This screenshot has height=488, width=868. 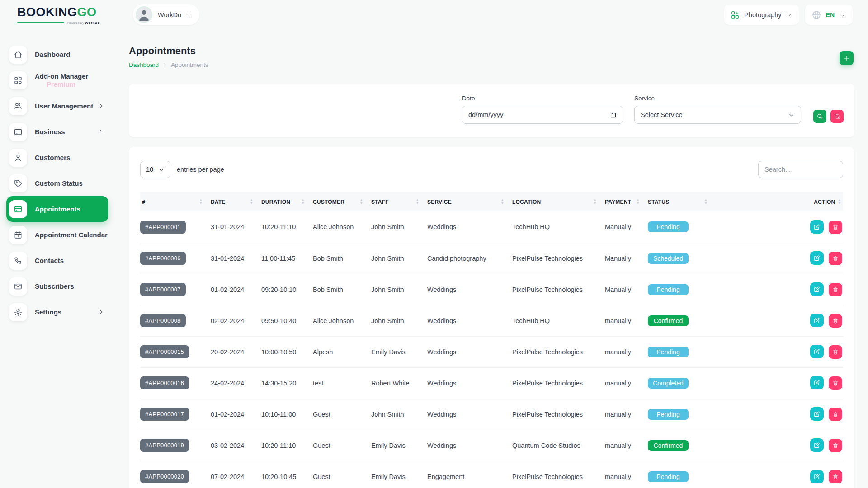 What do you see at coordinates (59, 183) in the screenshot?
I see `sidebar-item-custom-status: Custom Status` at bounding box center [59, 183].